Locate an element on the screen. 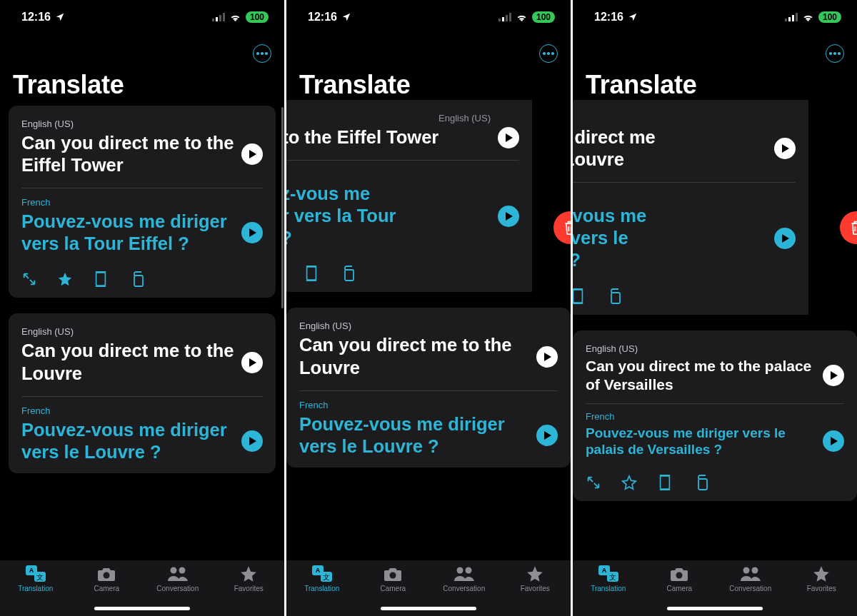 This screenshot has width=857, height=616. camera-icon is located at coordinates (679, 574).